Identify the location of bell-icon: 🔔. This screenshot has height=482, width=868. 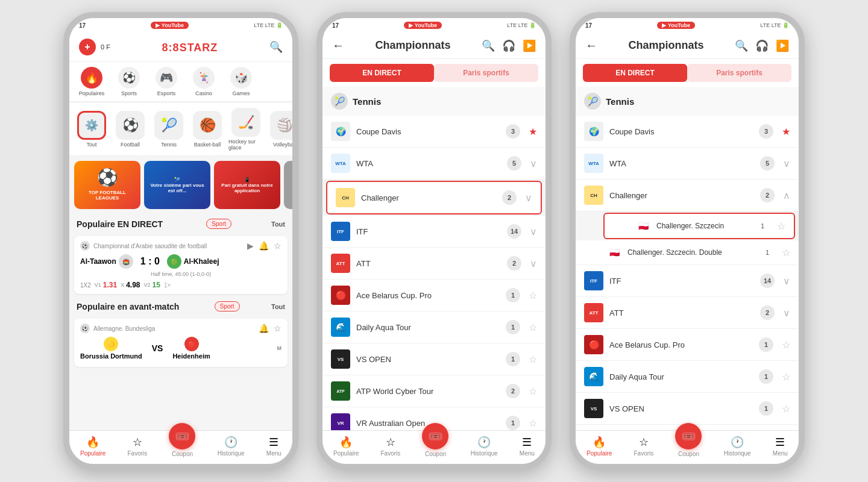
(264, 246).